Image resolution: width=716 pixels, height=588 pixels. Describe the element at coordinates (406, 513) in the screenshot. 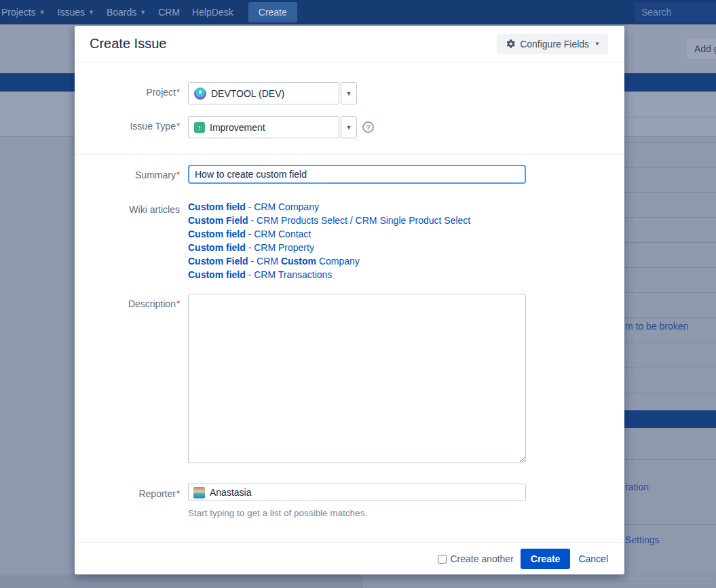

I see `reporter-hint-text: Start typing to get a list of possible m…` at that location.